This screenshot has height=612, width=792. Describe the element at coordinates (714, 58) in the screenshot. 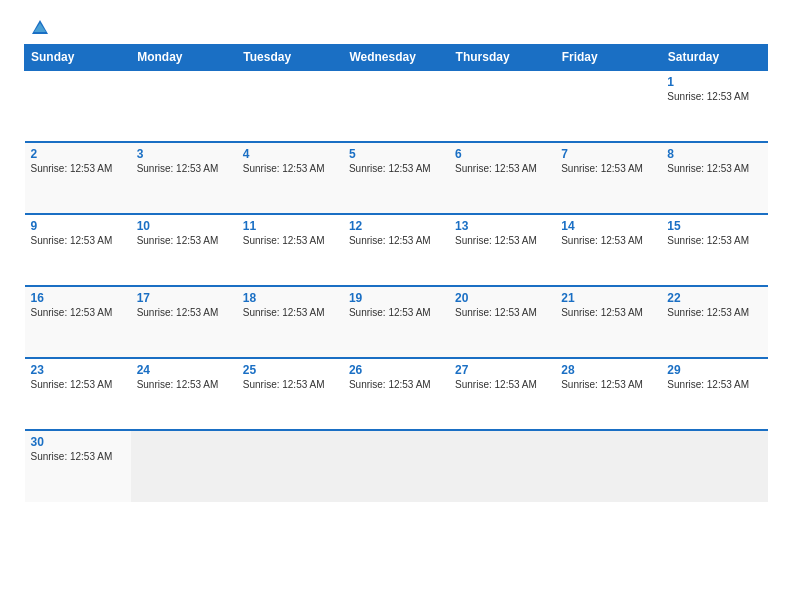

I see `weekday-header-saturday: Saturday` at that location.